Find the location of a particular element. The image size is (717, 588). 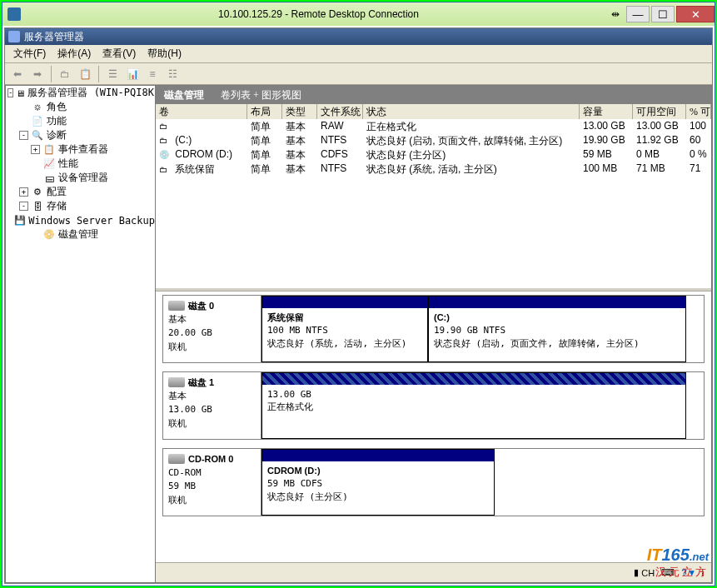

sm-title: 服务器管理器 is located at coordinates (54, 37).